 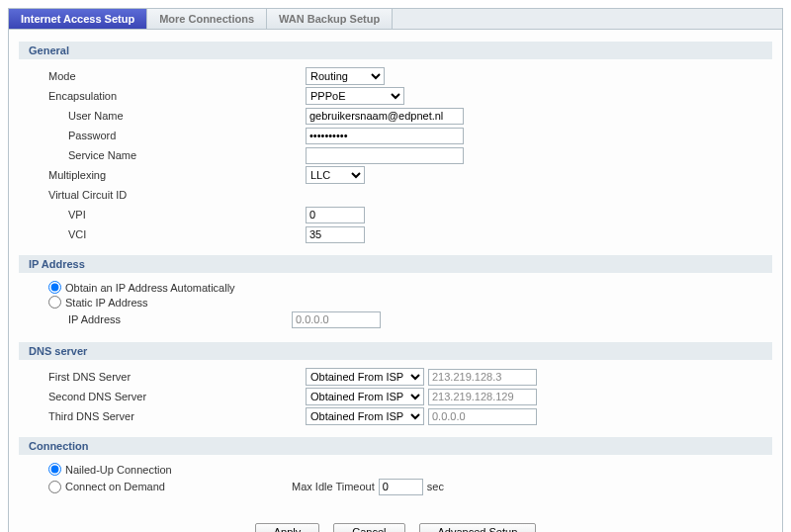 I want to click on multiplexing-label: Multiplexing, so click(x=177, y=175).